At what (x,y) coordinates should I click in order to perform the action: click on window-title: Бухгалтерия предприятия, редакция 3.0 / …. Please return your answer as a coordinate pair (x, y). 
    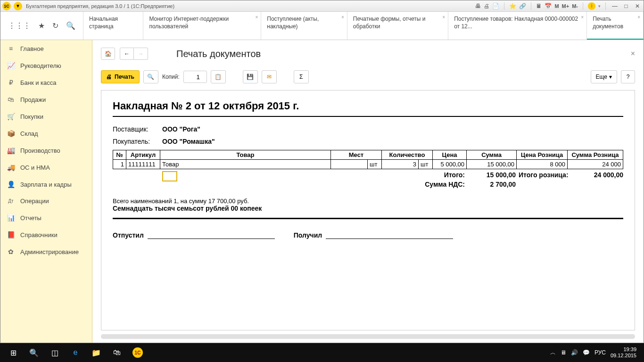
    Looking at the image, I should click on (251, 6).